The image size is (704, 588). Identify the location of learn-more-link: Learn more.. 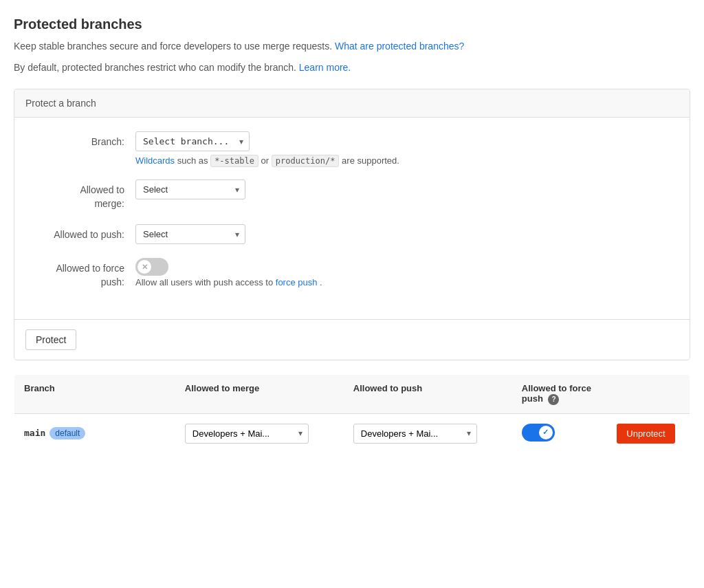
(324, 67).